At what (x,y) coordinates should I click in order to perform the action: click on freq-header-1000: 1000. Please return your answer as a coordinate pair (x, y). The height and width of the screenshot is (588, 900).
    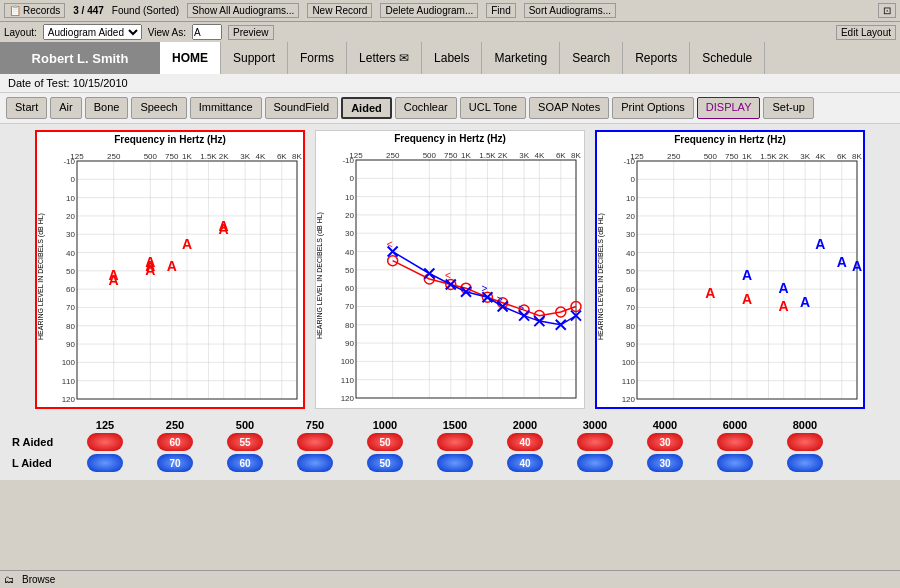
    Looking at the image, I should click on (385, 425).